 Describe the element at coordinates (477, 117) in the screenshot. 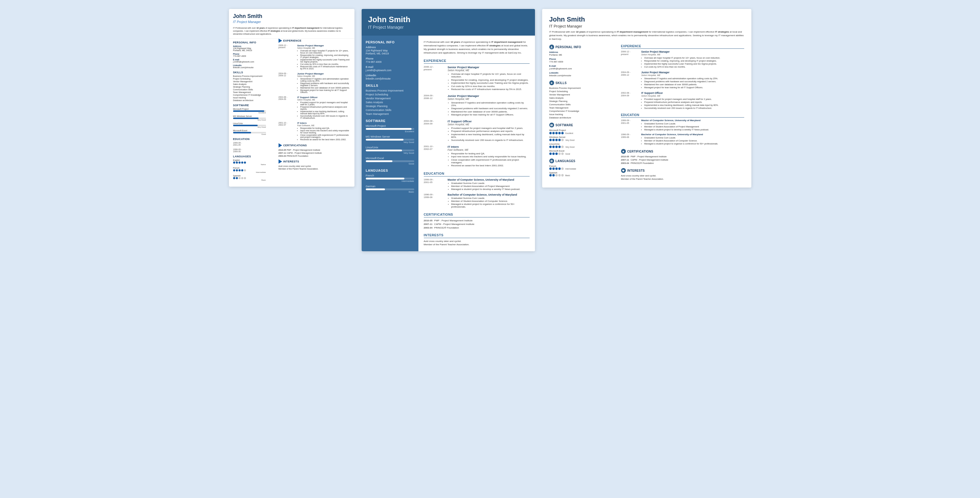

I see `card2-experience-list: 2006-12 -present Senior Project Manager …` at that location.